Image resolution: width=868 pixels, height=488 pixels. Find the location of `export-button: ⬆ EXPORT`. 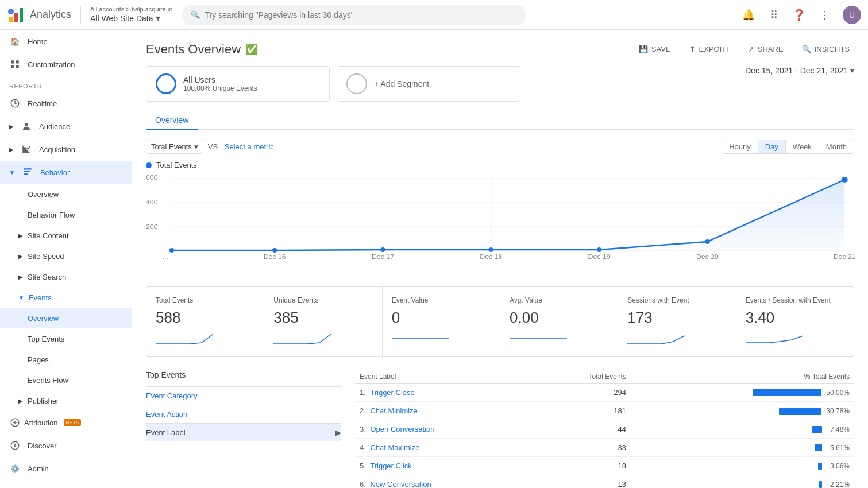

export-button: ⬆ EXPORT is located at coordinates (709, 49).